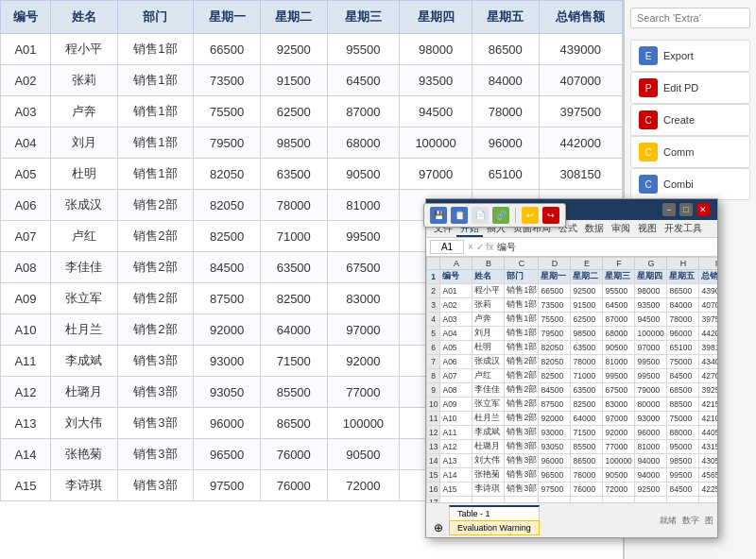 The height and width of the screenshot is (559, 756). Describe the element at coordinates (709, 489) in the screenshot. I see `excel-cell: 422500` at that location.